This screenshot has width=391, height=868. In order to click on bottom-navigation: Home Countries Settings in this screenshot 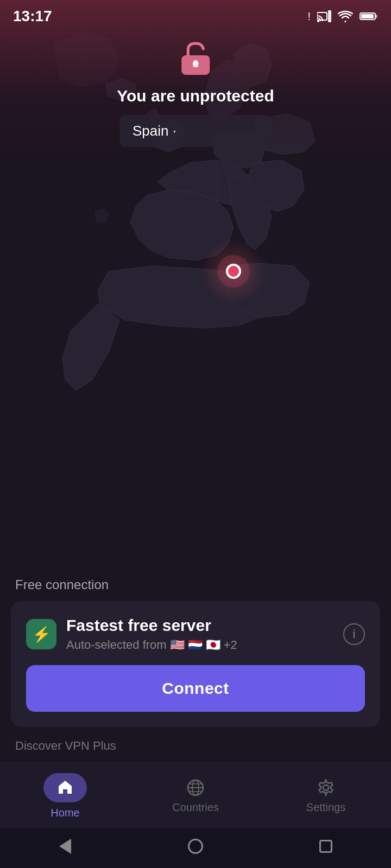, I will do `click(195, 795)`.